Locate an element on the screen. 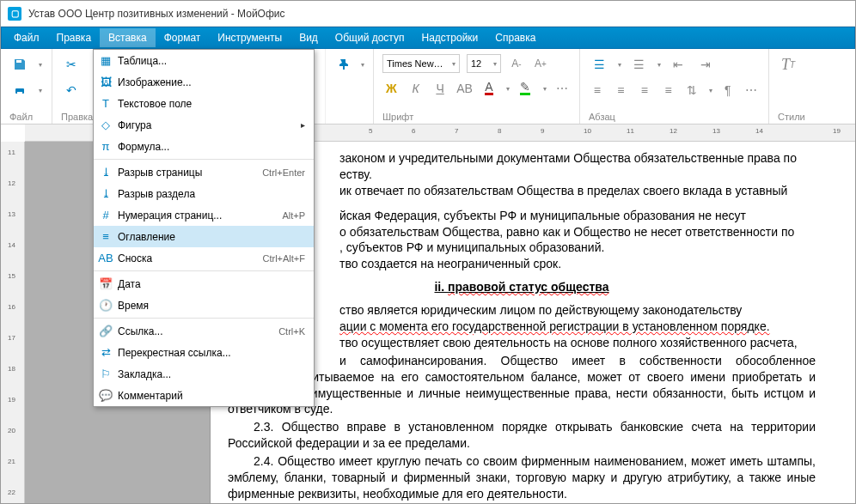 This screenshot has width=856, height=504. underline-button: Ч is located at coordinates (440, 88).